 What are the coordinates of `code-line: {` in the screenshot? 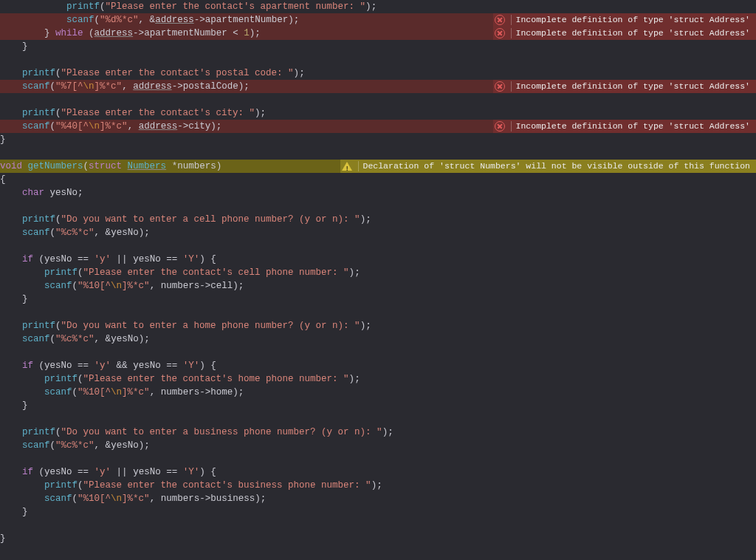 It's located at (378, 180).